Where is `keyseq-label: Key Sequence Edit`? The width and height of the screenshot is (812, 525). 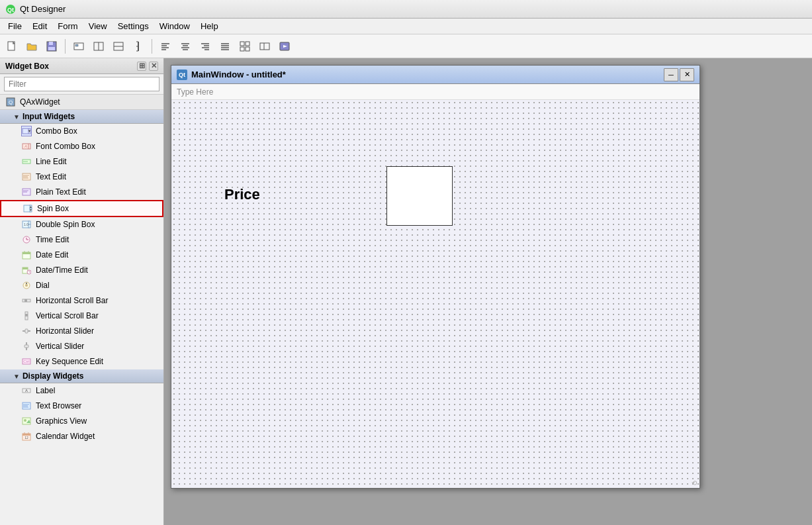 keyseq-label: Key Sequence Edit is located at coordinates (69, 361).